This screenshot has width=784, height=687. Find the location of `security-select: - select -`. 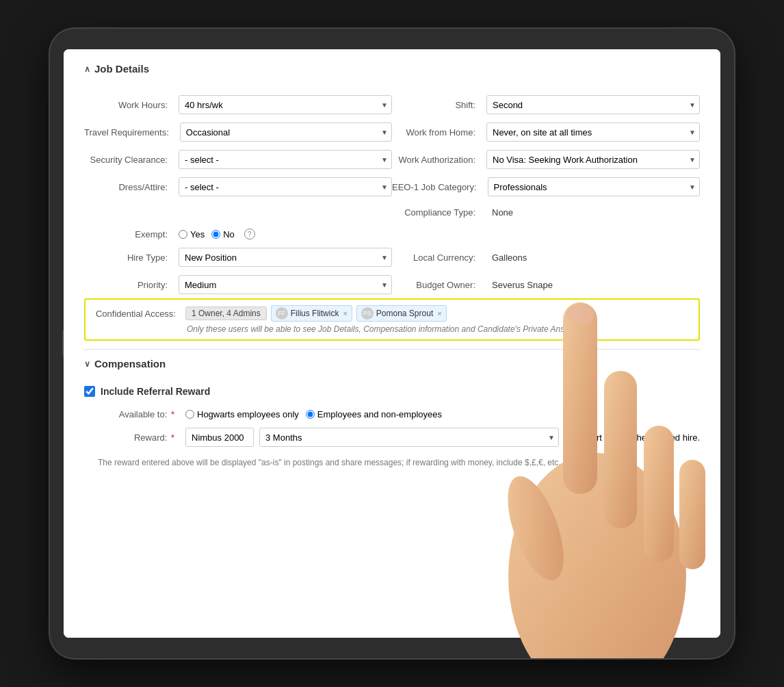

security-select: - select - is located at coordinates (285, 159).